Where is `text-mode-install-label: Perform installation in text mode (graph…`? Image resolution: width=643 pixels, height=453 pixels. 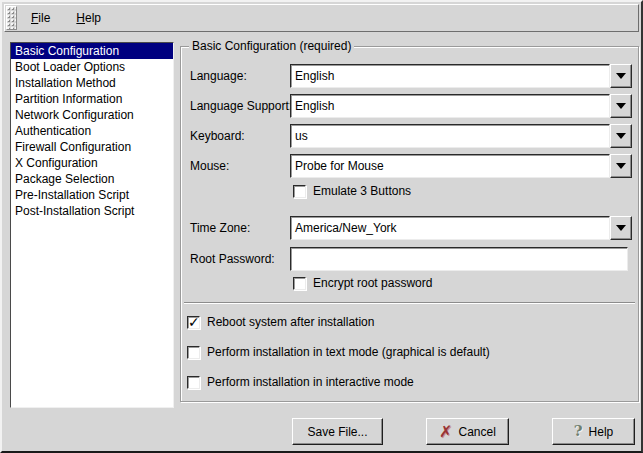 text-mode-install-label: Perform installation in text mode (graph… is located at coordinates (348, 352).